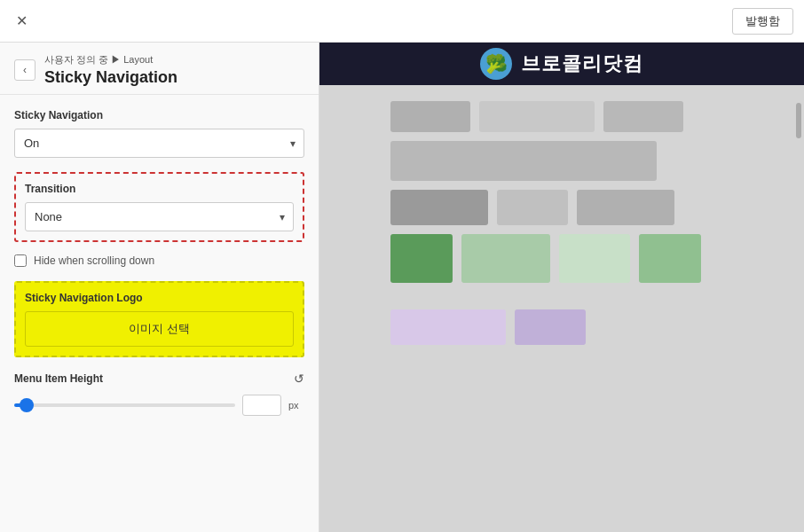  What do you see at coordinates (111, 78) in the screenshot?
I see `page-title: Sticky Navigation` at bounding box center [111, 78].